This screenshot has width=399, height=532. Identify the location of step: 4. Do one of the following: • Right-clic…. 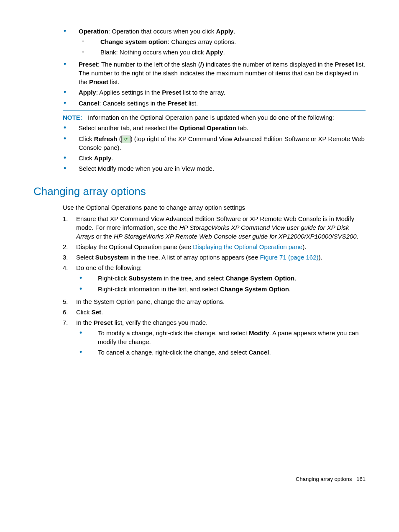
(214, 279).